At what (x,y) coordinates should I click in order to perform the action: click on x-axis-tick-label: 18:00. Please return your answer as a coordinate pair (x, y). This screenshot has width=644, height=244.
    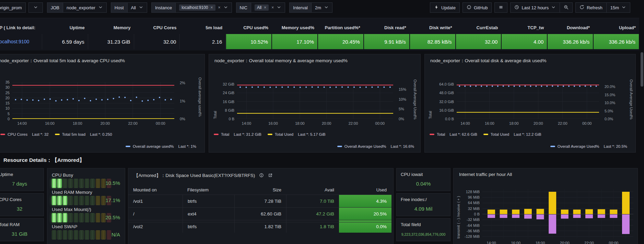
    Looking at the image, I should click on (540, 243).